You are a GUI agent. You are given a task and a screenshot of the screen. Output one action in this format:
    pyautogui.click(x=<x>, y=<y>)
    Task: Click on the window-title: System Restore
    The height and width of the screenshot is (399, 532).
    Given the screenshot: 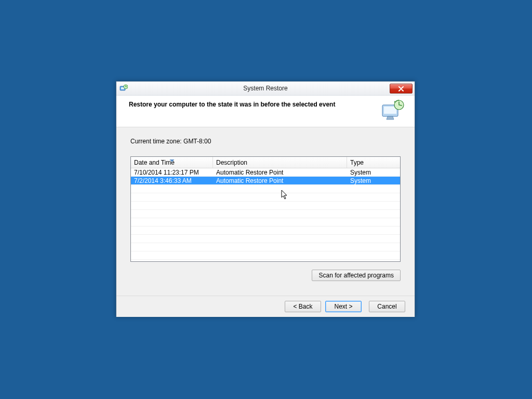 What is the action you would take?
    pyautogui.click(x=265, y=88)
    